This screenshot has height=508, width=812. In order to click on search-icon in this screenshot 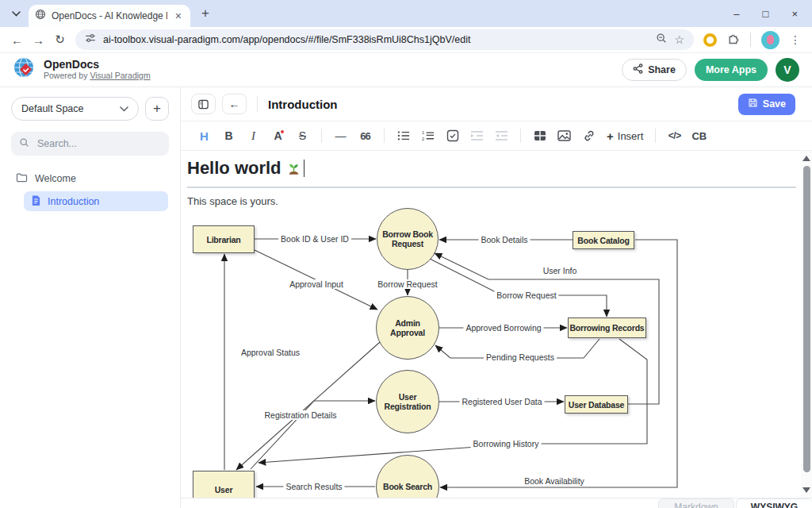, I will do `click(24, 144)`.